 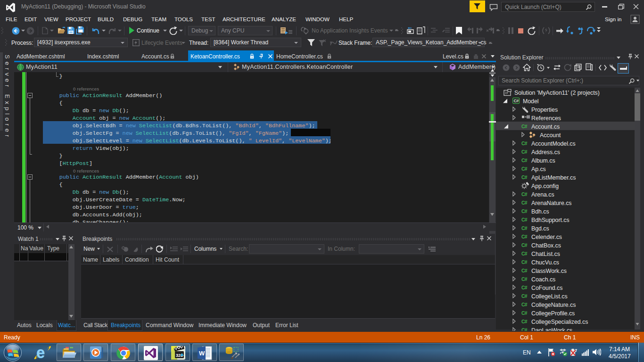 What do you see at coordinates (553, 305) in the screenshot?
I see `svg-text: CollegeNature.cs` at bounding box center [553, 305].